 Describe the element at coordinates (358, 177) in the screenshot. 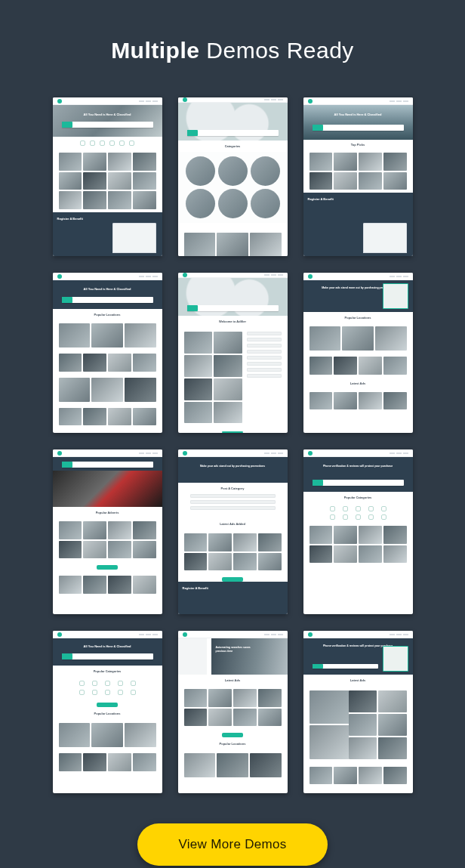

I see `demo-thumbnail: All You Need is Here & Classified Top Pi…` at that location.